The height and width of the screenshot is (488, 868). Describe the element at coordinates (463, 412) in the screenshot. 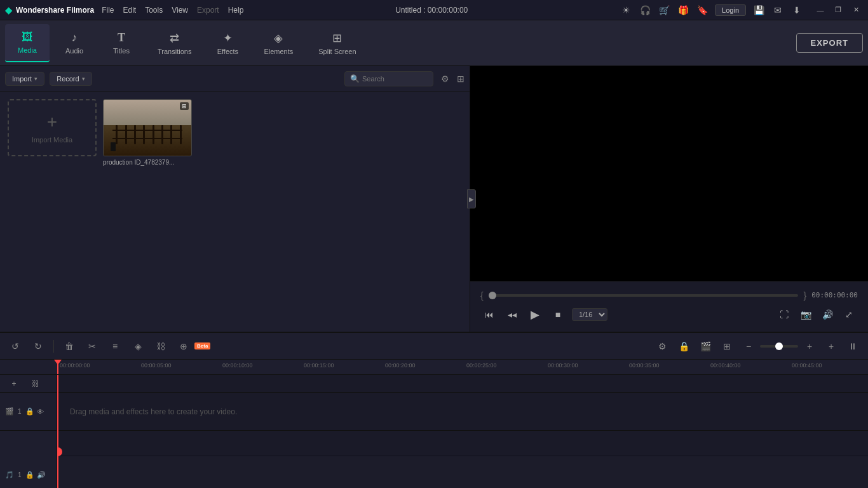

I see `video-track-row: Drag media and effects here to create yo…` at that location.